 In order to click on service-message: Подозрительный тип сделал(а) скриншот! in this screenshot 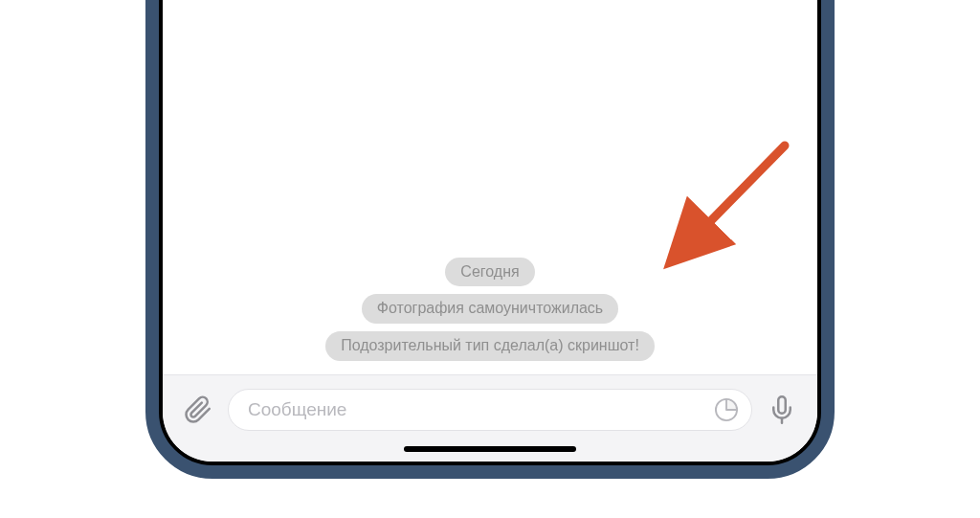, I will do `click(490, 347)`.